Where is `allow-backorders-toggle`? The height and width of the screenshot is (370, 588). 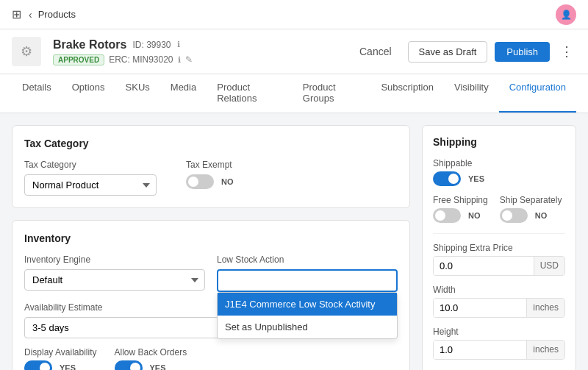
allow-backorders-toggle is located at coordinates (129, 365).